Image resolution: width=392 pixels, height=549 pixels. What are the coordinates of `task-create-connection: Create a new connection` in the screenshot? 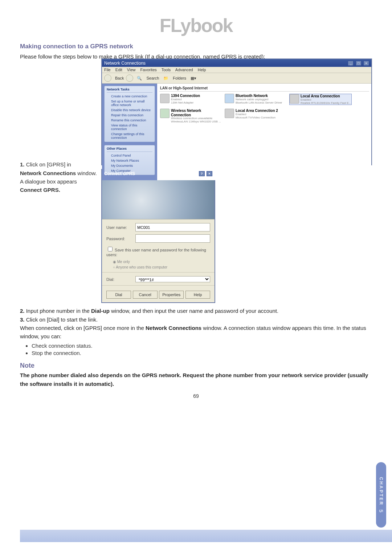 It's located at (130, 96).